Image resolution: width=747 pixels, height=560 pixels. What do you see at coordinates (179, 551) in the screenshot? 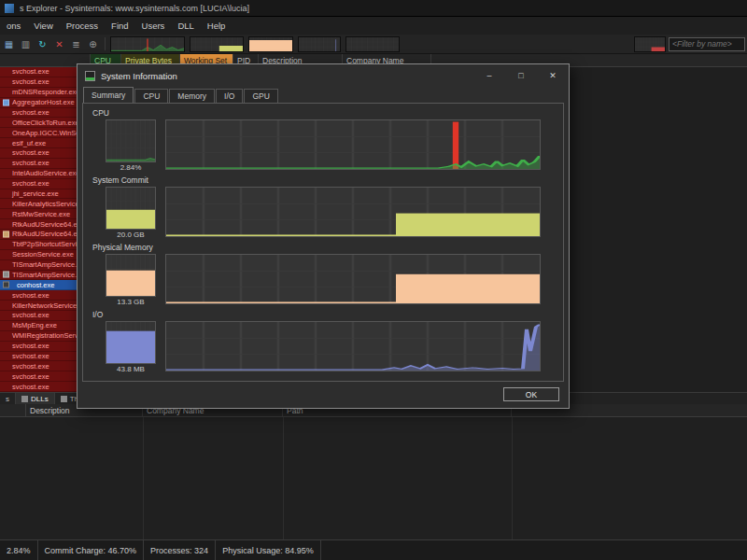
I see `status-segment-2: Processes: 324` at bounding box center [179, 551].